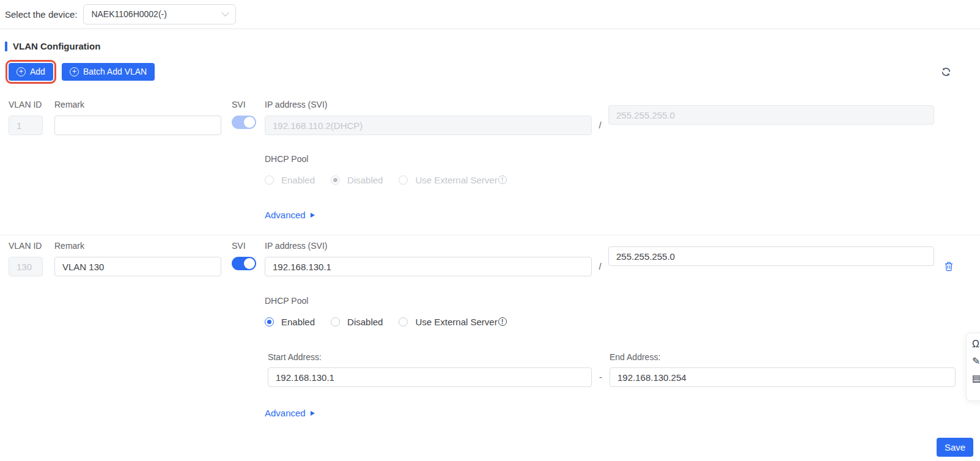  What do you see at coordinates (783, 357) in the screenshot?
I see `end-address-label: End Address:` at bounding box center [783, 357].